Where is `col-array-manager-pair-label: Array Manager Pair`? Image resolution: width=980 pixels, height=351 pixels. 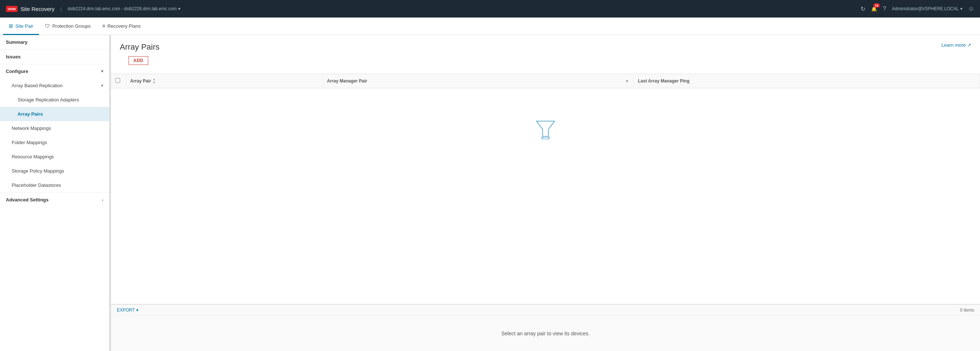 col-array-manager-pair-label: Array Manager Pair is located at coordinates (347, 81).